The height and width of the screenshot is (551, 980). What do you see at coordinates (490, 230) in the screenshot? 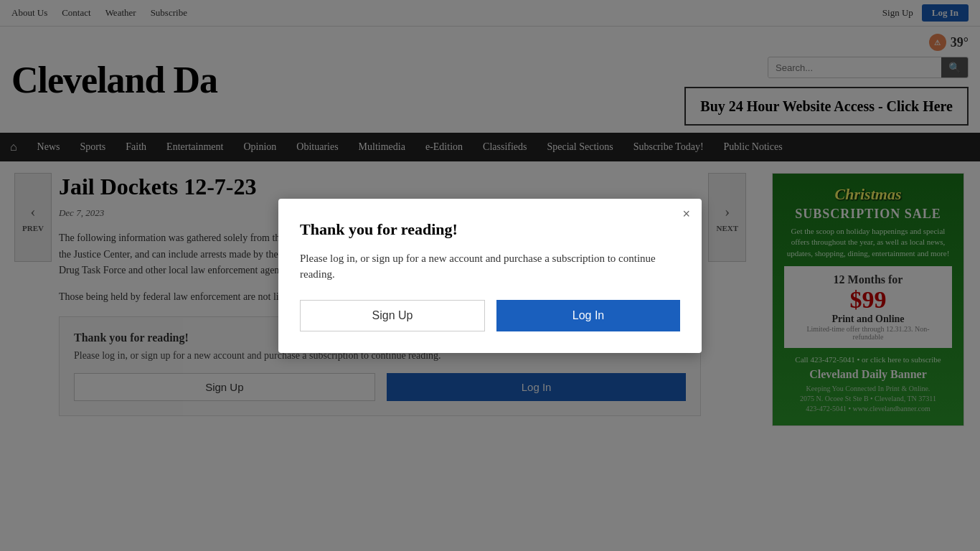
I see `modal-title: Thank you for reading!` at bounding box center [490, 230].